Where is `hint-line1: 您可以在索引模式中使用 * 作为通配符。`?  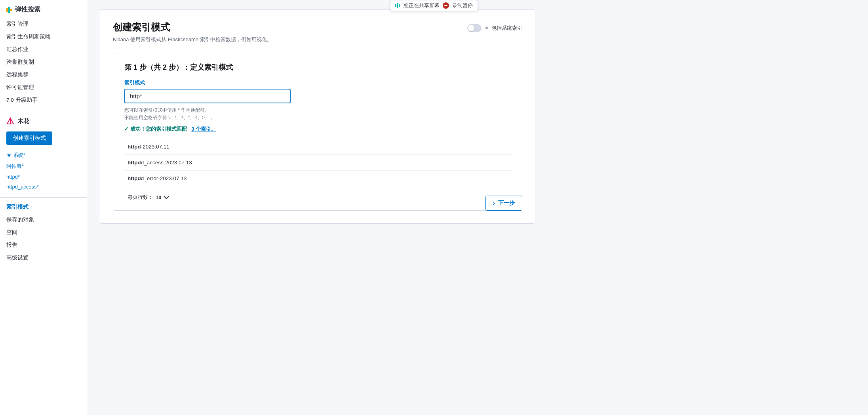 hint-line1: 您可以在索引模式中使用 * 作为通配符。 is located at coordinates (167, 110).